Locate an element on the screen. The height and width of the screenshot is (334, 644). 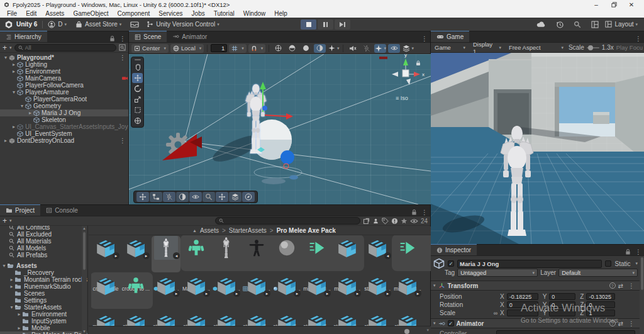
favorite-item: All Prefabs is located at coordinates (44, 255).